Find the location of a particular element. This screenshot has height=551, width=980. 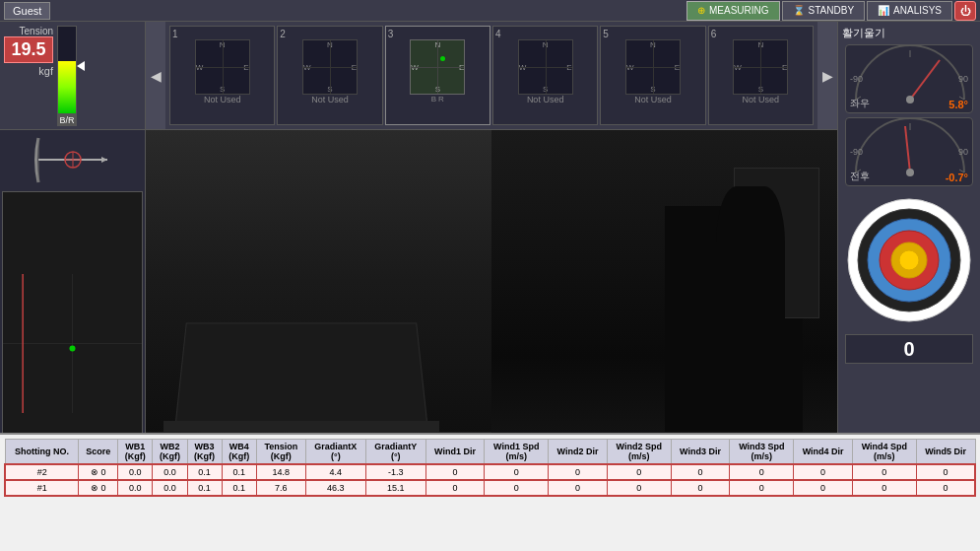

tension-label: Tension is located at coordinates (36, 32).